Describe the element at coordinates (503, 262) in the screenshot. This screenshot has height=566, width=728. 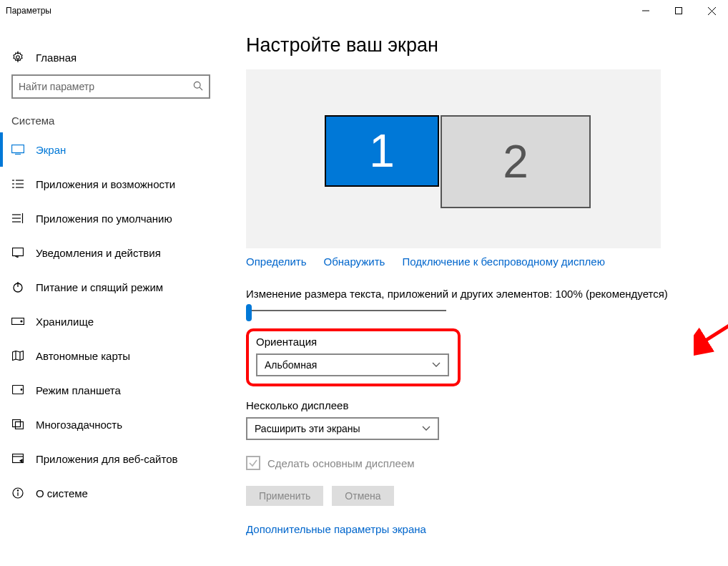
I see `wireless-link: Подключение к беспроводному дисплею` at that location.